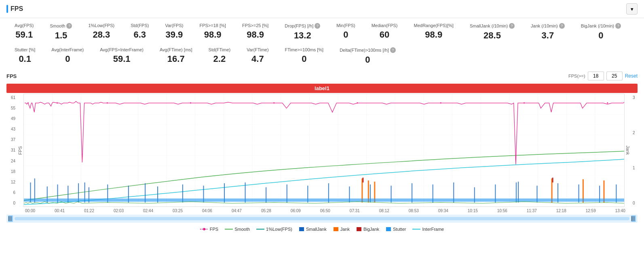  What do you see at coordinates (61, 32) in the screenshot?
I see `stat-item: Smooth?1.5` at bounding box center [61, 32].